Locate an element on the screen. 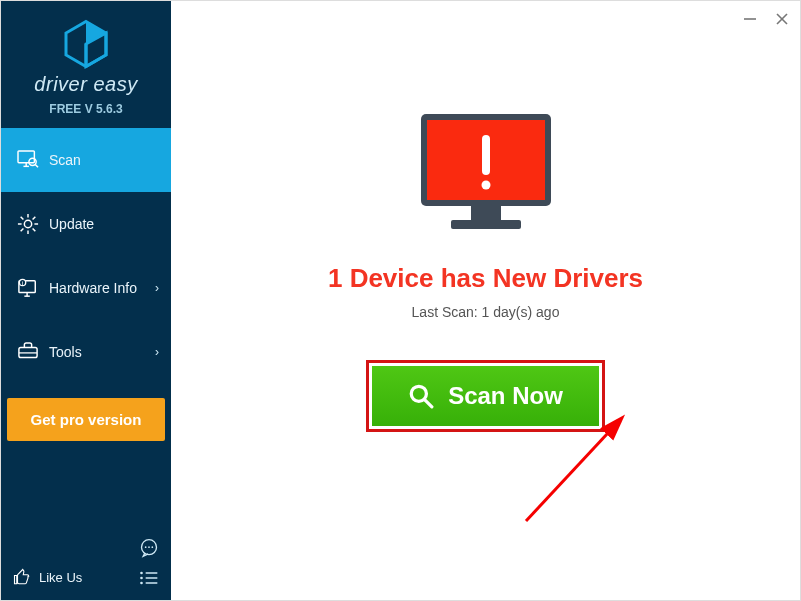 The height and width of the screenshot is (601, 801). get-pro-button: Get pro version is located at coordinates (86, 420).